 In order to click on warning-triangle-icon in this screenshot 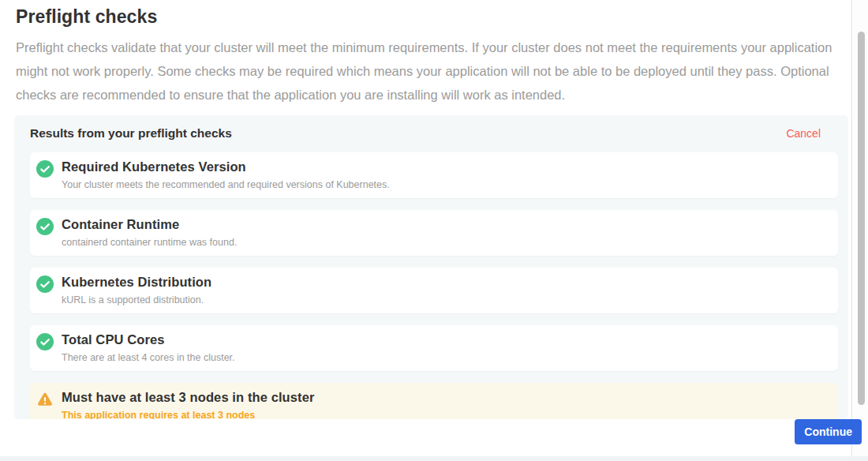, I will do `click(45, 399)`.